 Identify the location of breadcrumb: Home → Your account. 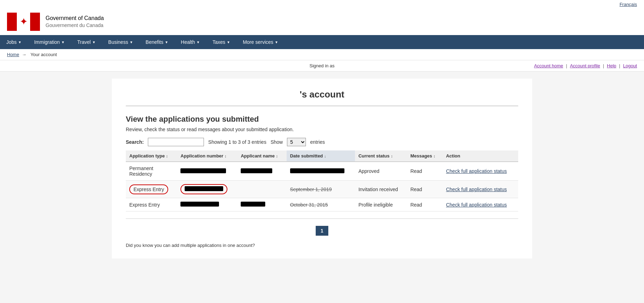
(322, 55).